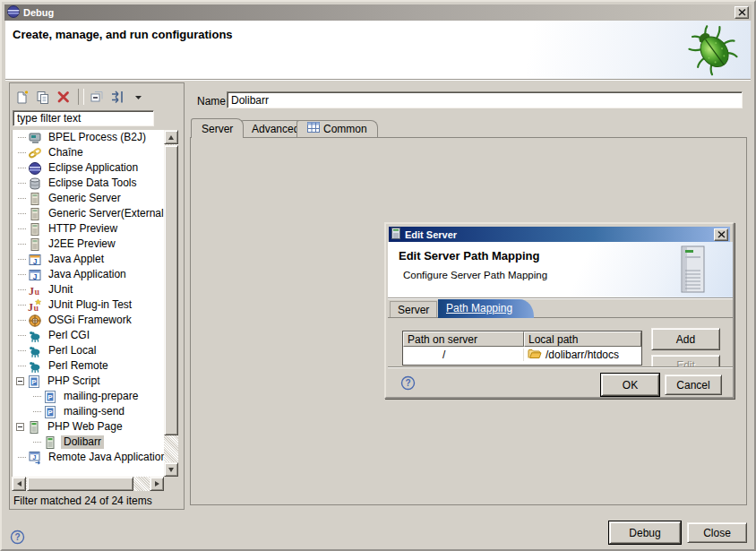 Image resolution: width=756 pixels, height=551 pixels. Describe the element at coordinates (693, 385) in the screenshot. I see `cancel-button: Cancel` at that location.